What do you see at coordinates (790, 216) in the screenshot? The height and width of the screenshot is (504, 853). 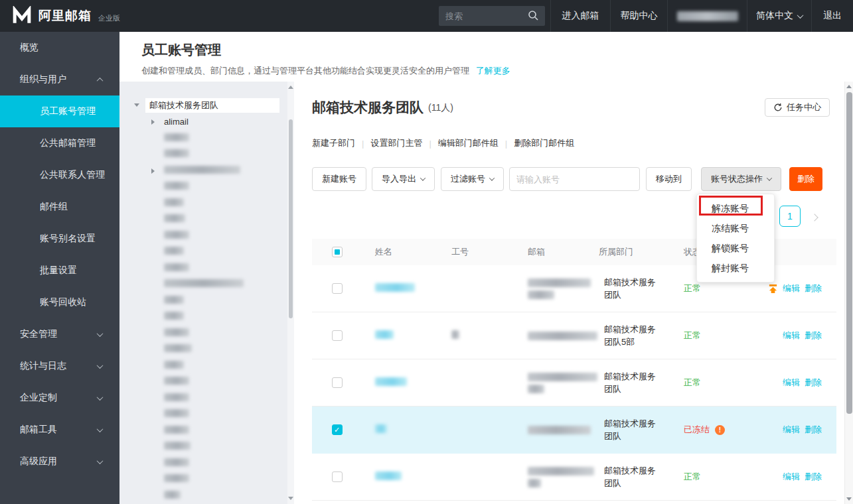 I see `page-number-current: 1` at bounding box center [790, 216].